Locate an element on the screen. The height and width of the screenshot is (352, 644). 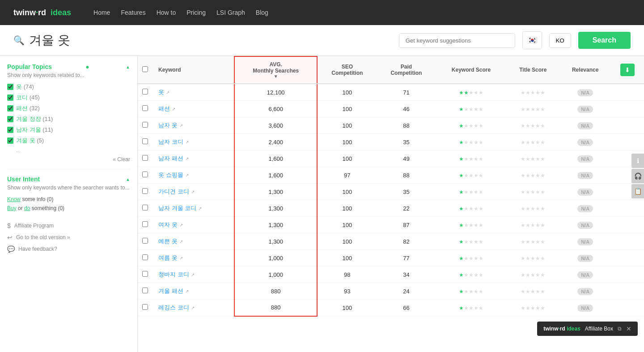
title-score-header: Title Score is located at coordinates (533, 70).